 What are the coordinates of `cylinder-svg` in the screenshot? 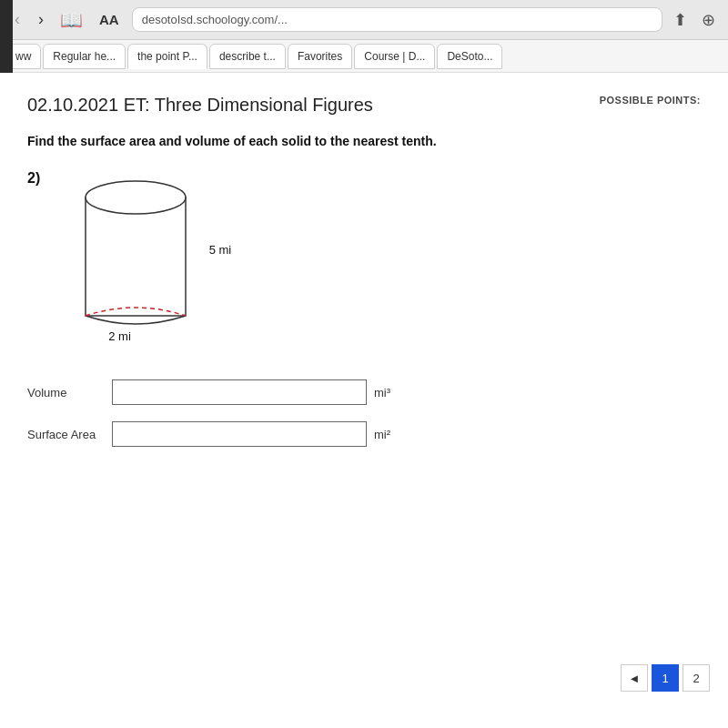 It's located at (140, 261).